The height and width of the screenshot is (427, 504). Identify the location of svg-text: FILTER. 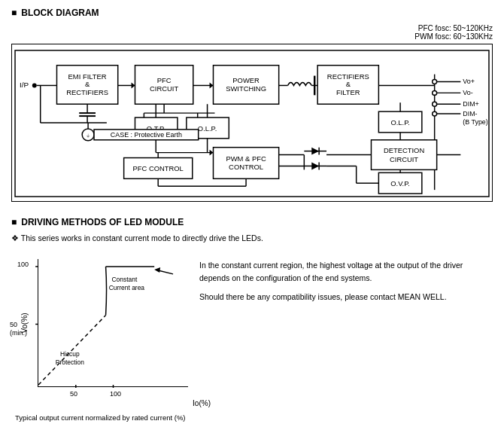
(348, 92).